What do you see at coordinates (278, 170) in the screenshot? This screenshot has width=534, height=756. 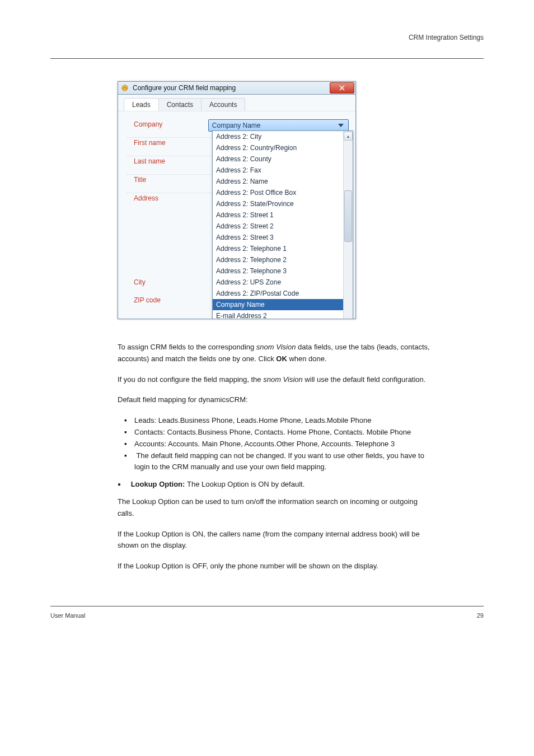 I see `dropdown-item: Address 2: Fax` at bounding box center [278, 170].